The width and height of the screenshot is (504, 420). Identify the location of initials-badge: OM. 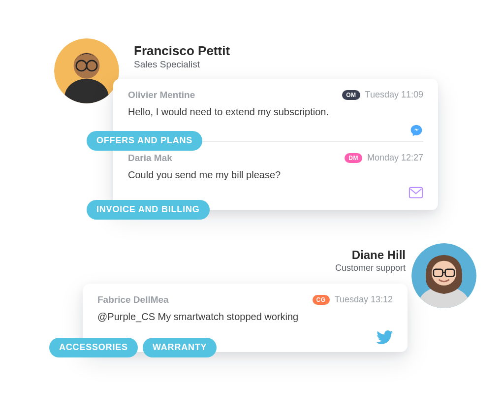
(351, 95).